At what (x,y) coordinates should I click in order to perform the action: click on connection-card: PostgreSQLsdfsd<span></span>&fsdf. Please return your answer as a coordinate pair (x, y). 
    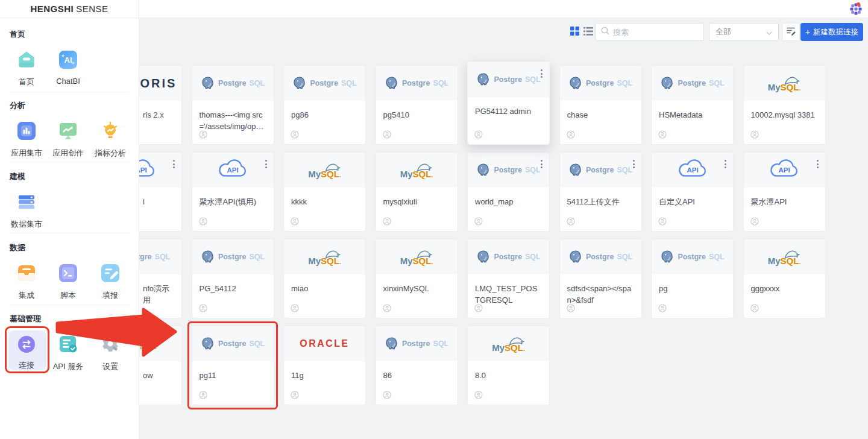
    Looking at the image, I should click on (600, 279).